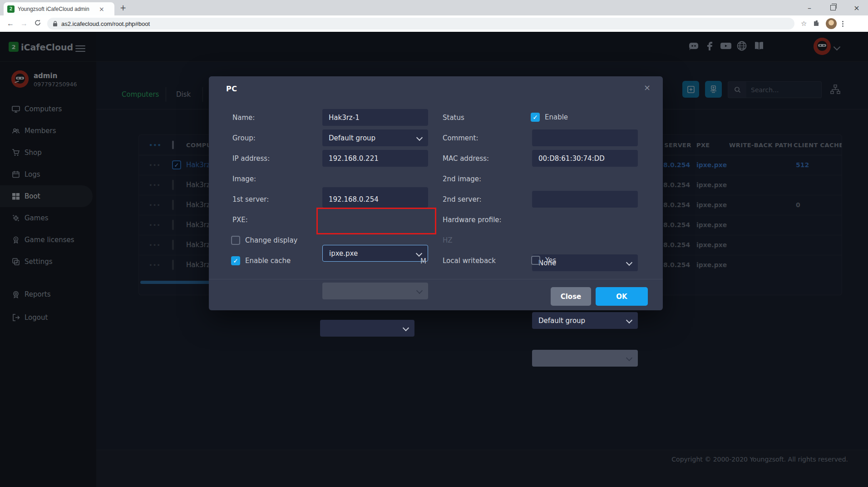 The image size is (868, 487). I want to click on cache-size-select, so click(367, 328).